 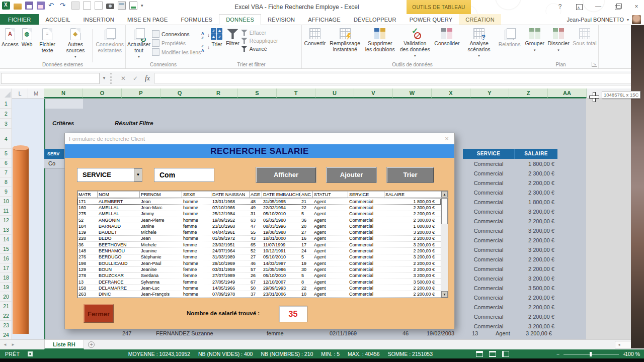 I want to click on listbox-row: 36 BEETHOVEN Michele femme 23/02/1951 65…, so click(x=259, y=245).